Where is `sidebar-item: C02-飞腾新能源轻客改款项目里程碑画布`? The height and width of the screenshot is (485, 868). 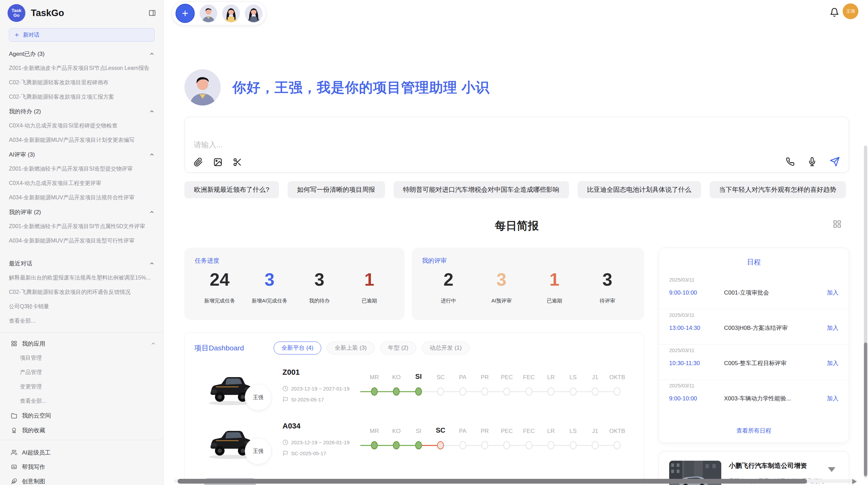
sidebar-item: C02-飞腾新能源轻客改款项目里程碑画布 is located at coordinates (82, 83).